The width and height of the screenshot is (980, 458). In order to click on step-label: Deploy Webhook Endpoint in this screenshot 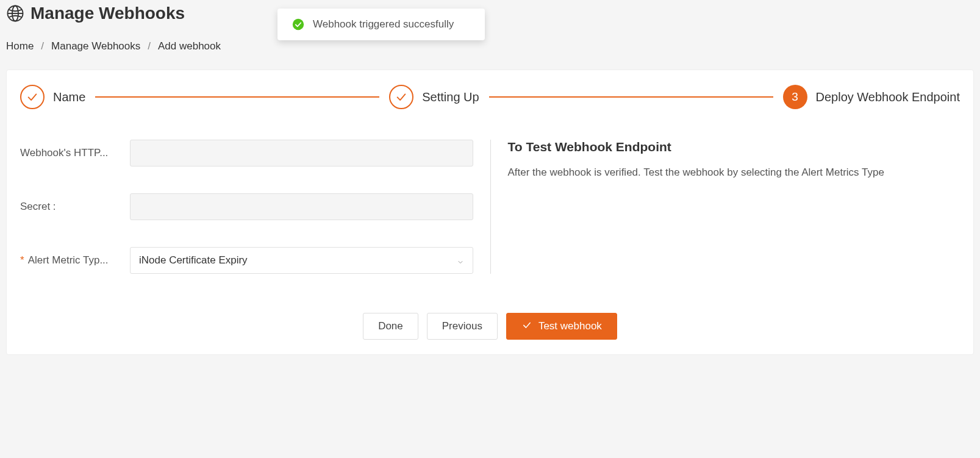, I will do `click(888, 98)`.